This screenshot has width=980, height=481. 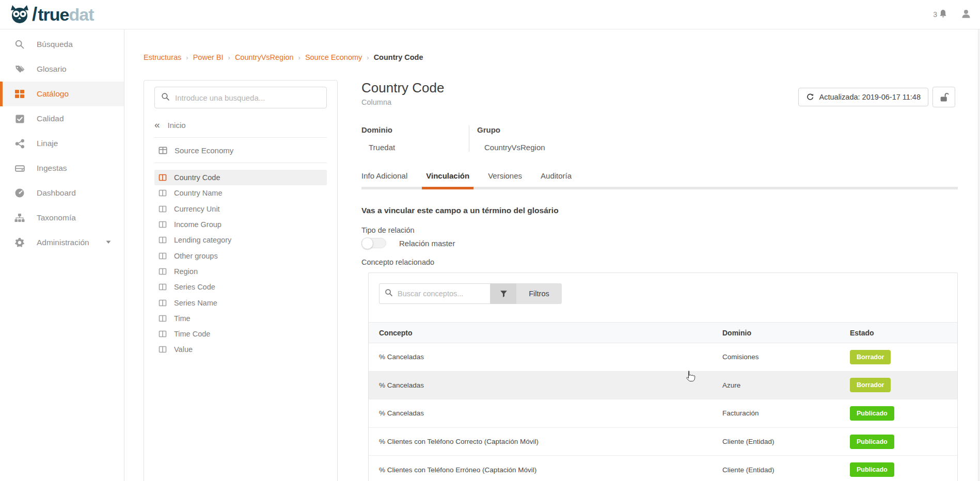 I want to click on tree-item-label: Other groups, so click(x=196, y=256).